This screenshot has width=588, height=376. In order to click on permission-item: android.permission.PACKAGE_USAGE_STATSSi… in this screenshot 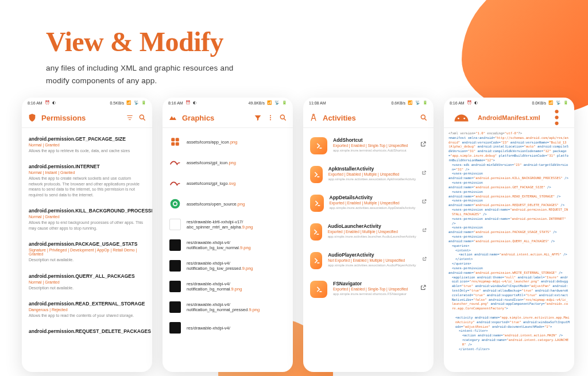, I will do `click(87, 253)`.